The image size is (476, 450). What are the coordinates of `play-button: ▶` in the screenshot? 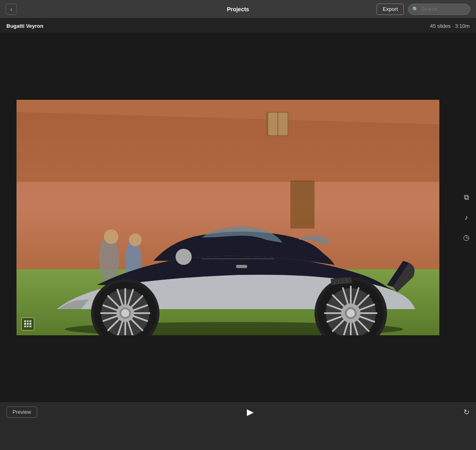 It's located at (250, 412).